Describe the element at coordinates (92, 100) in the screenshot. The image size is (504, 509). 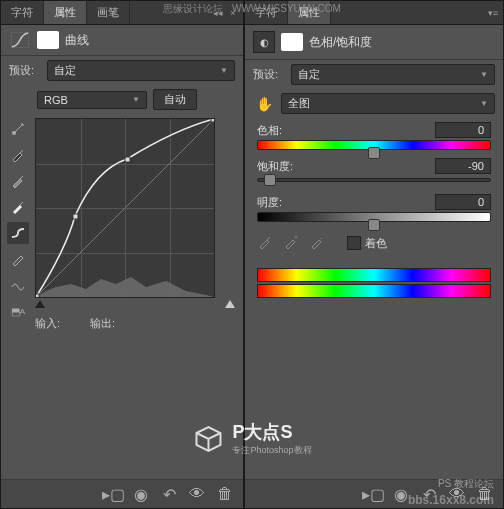
I see `channel-select: RGB ▼` at that location.